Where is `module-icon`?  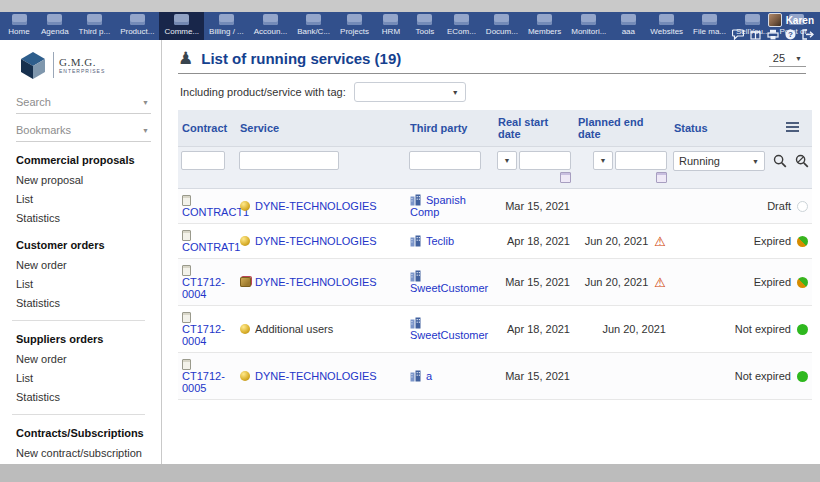 module-icon is located at coordinates (628, 20).